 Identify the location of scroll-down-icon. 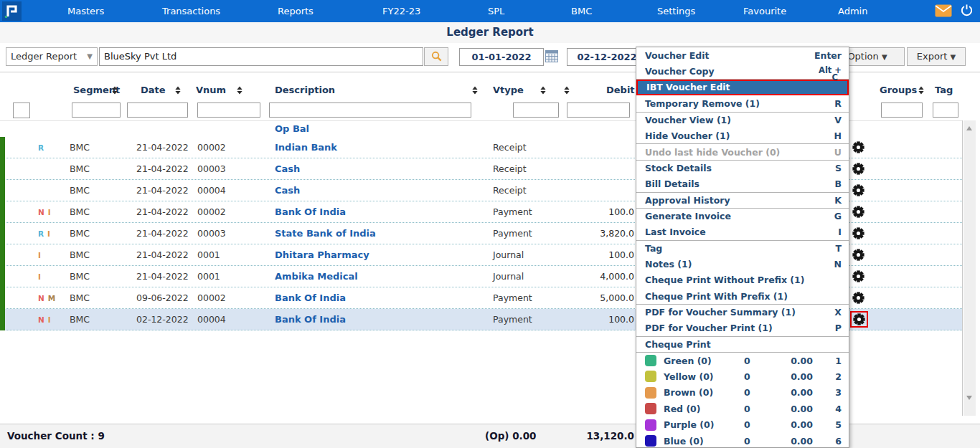
(969, 398).